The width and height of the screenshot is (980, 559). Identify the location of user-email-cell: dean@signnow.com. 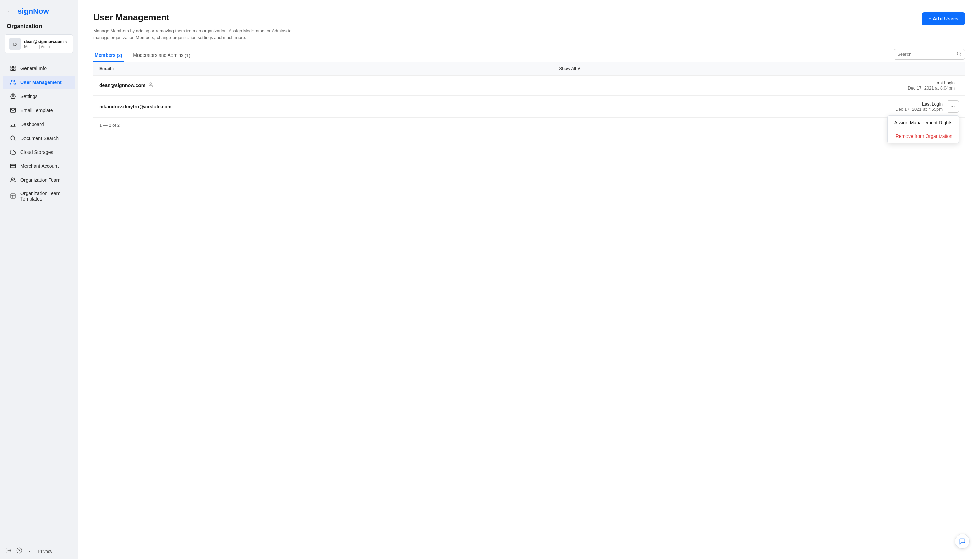
(122, 85).